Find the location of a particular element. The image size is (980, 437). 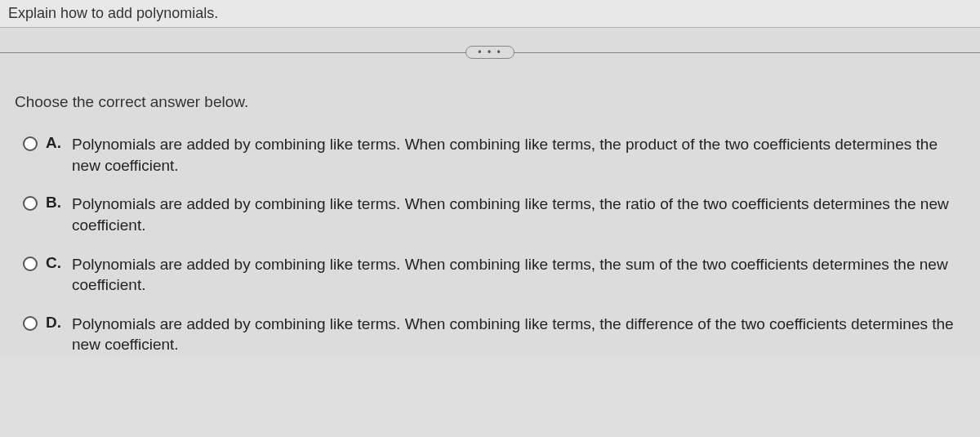

option-letter: C. is located at coordinates (55, 263).